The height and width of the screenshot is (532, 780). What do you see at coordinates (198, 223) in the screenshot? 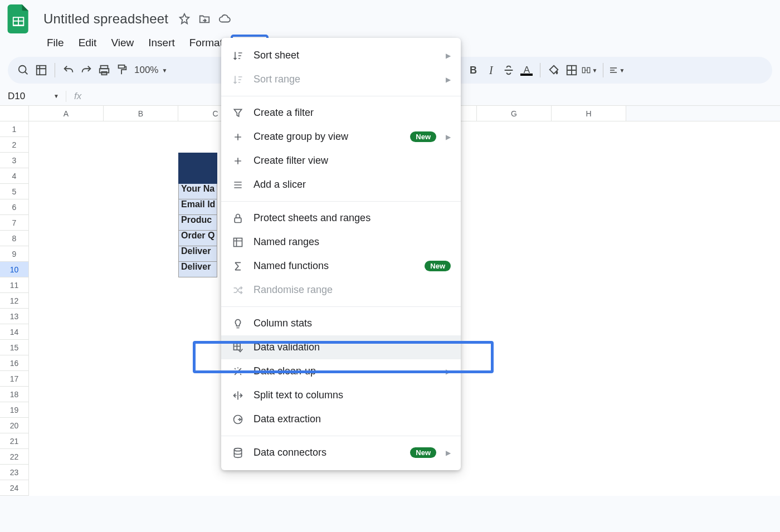
I see `cell: Produc` at bounding box center [198, 223].